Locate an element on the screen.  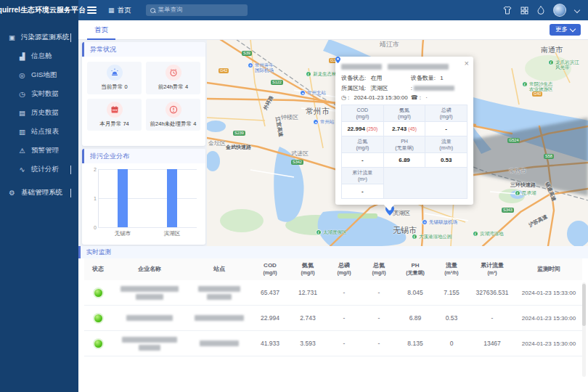
stat-card-24h-abnormal: 前24h异常 4 is located at coordinates (173, 78).